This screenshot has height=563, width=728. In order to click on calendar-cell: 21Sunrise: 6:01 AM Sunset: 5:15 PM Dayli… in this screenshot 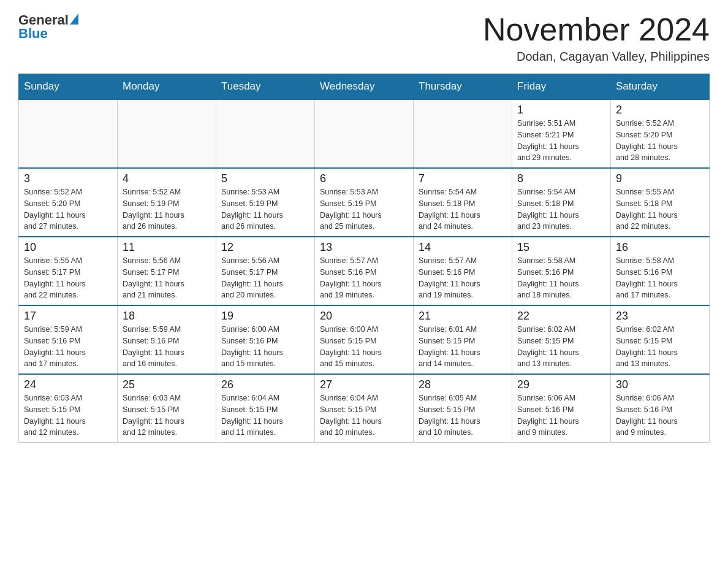, I will do `click(463, 340)`.